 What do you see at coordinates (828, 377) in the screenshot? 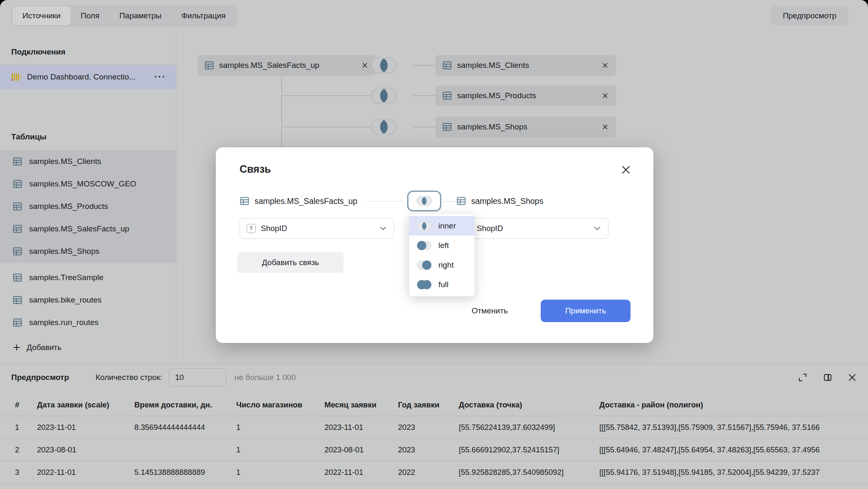
I see `split-view-icon` at bounding box center [828, 377].